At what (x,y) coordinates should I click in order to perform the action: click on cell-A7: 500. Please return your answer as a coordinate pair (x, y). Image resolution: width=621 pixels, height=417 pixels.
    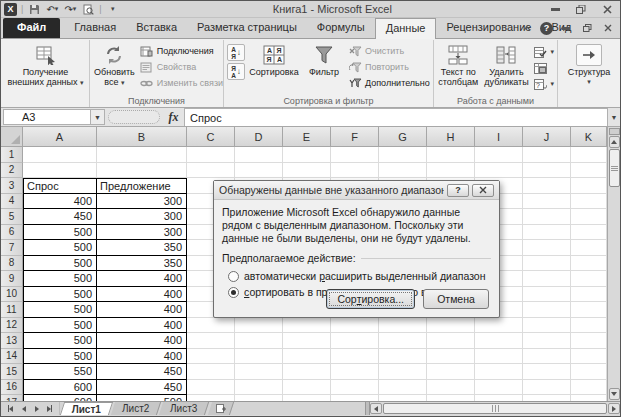
    Looking at the image, I should click on (60, 248).